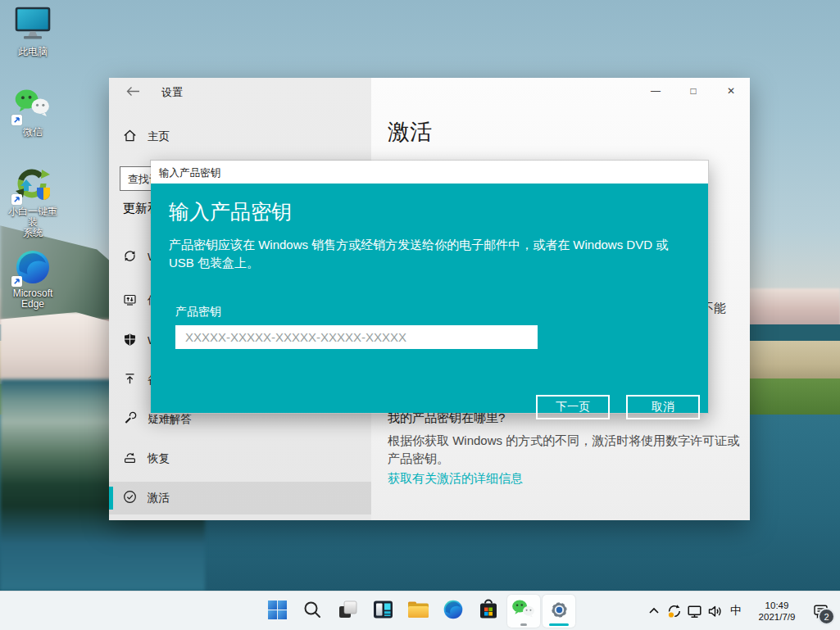  What do you see at coordinates (159, 498) in the screenshot?
I see `sidebar-item-label: 激活` at bounding box center [159, 498].